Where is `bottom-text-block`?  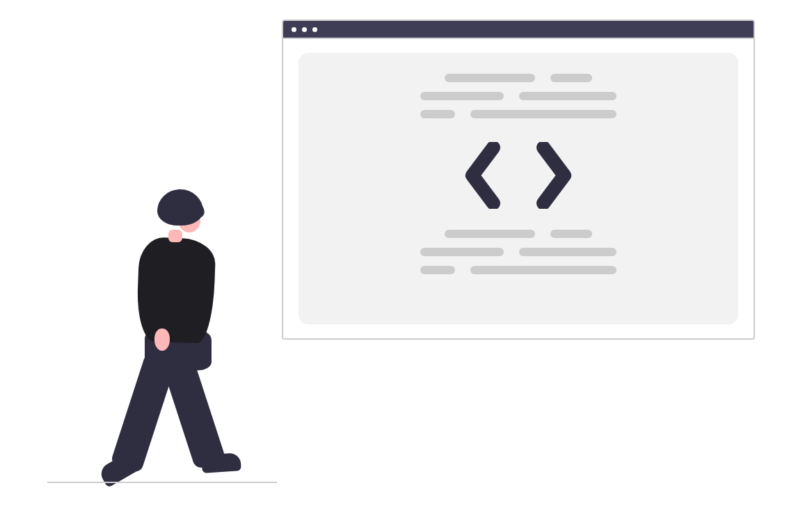 bottom-text-block is located at coordinates (518, 252).